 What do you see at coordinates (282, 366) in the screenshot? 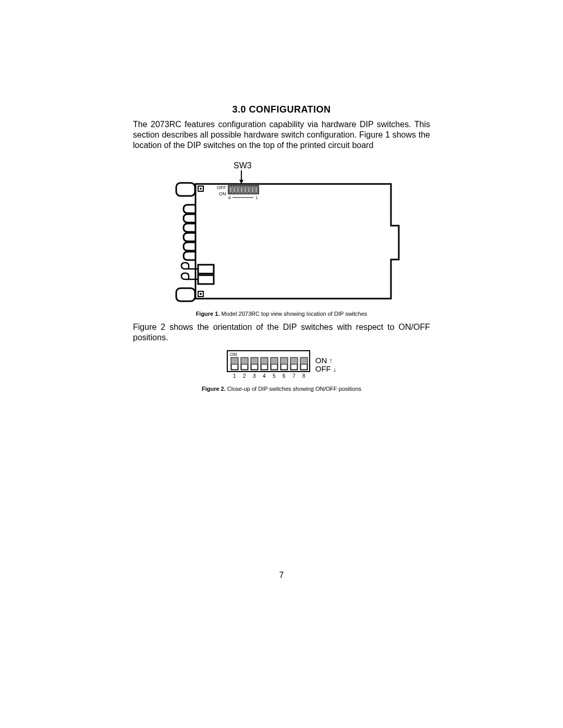
I see `figure-2: ON` at bounding box center [282, 366].